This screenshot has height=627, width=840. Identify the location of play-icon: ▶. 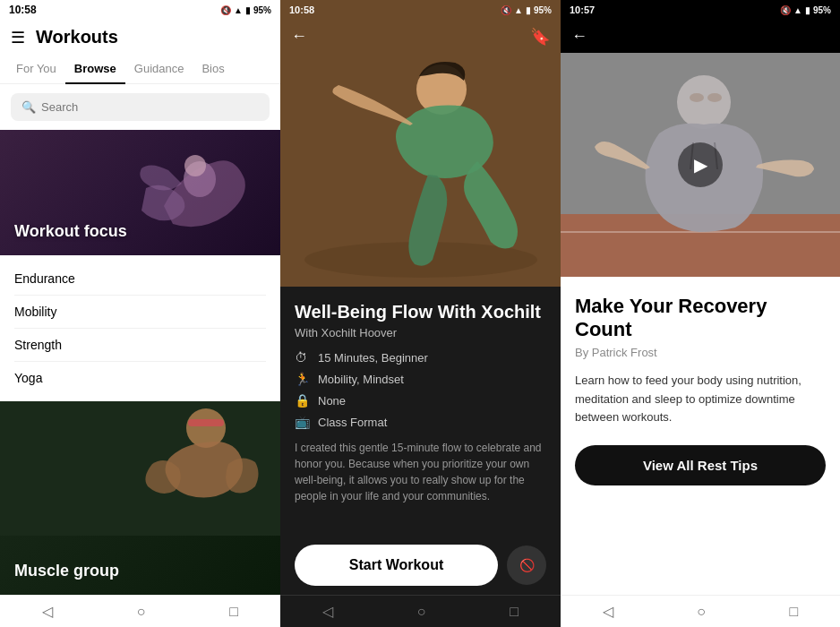
(700, 165).